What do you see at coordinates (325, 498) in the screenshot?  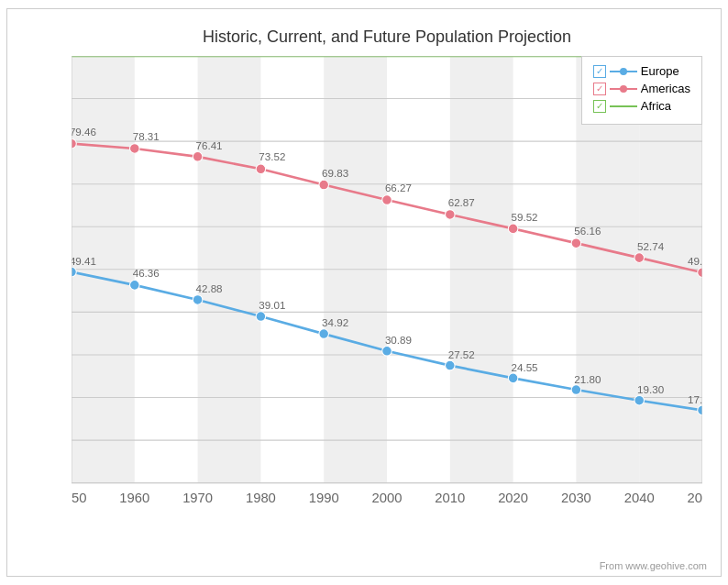 I see `svg-text: 1990` at bounding box center [325, 498].